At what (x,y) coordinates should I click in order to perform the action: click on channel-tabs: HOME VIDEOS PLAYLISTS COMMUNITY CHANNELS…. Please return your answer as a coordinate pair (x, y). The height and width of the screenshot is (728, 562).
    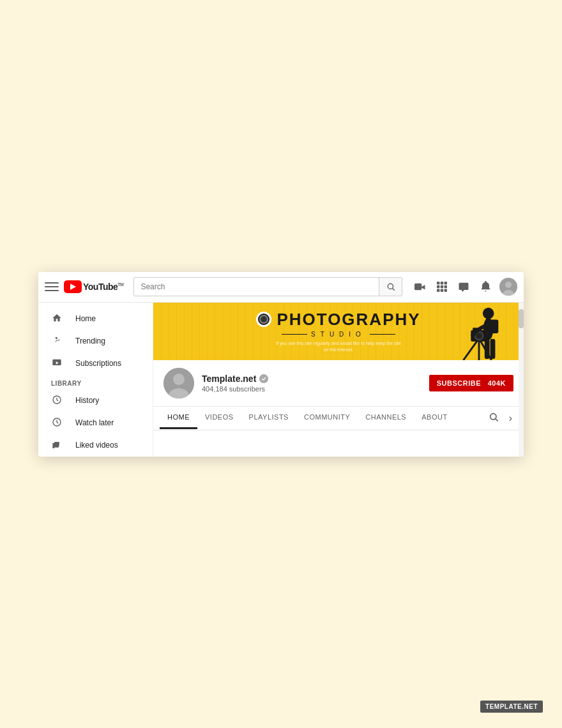
    Looking at the image, I should click on (338, 419).